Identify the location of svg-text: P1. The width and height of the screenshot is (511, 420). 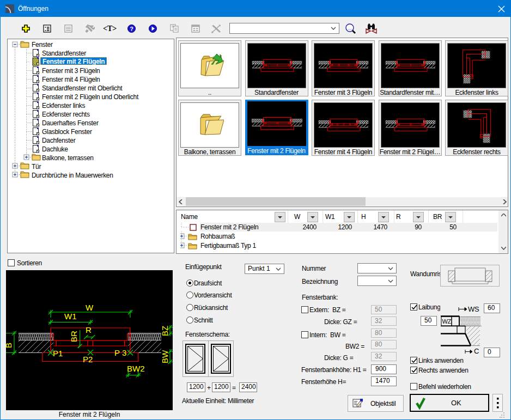
(58, 353).